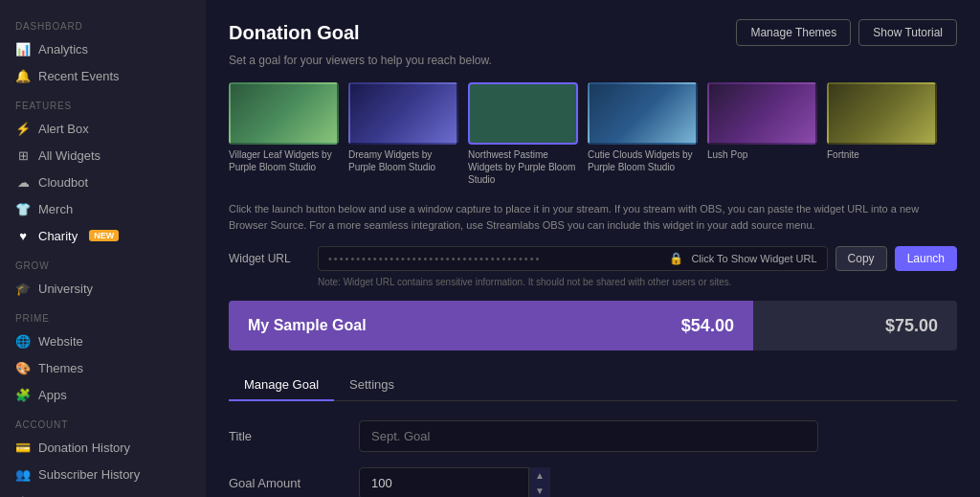 Image resolution: width=980 pixels, height=497 pixels. I want to click on show-tutorial-button: Show Tutorial, so click(907, 33).